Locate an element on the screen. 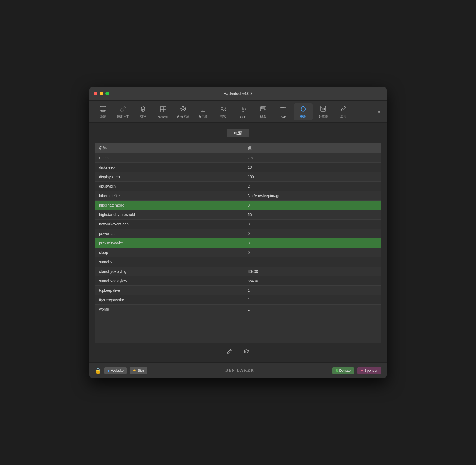 The image size is (476, 465). table-cell-name: womp is located at coordinates (169, 309).